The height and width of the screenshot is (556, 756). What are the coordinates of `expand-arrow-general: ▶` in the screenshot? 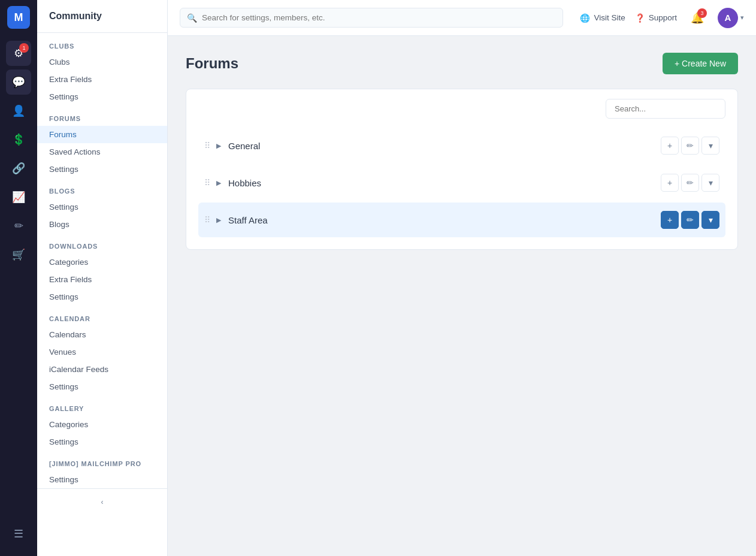 It's located at (219, 146).